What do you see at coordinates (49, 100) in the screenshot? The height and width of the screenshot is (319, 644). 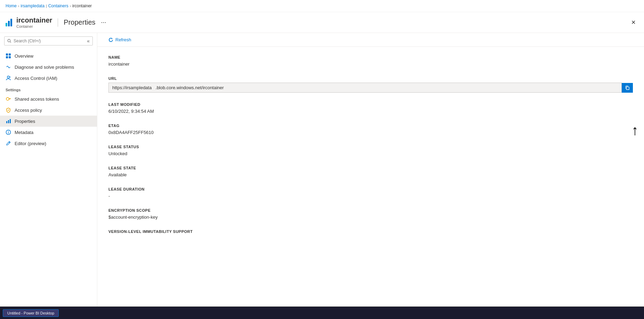 I see `sidebar-nav: Overview Diagnose and solve problems` at bounding box center [49, 100].